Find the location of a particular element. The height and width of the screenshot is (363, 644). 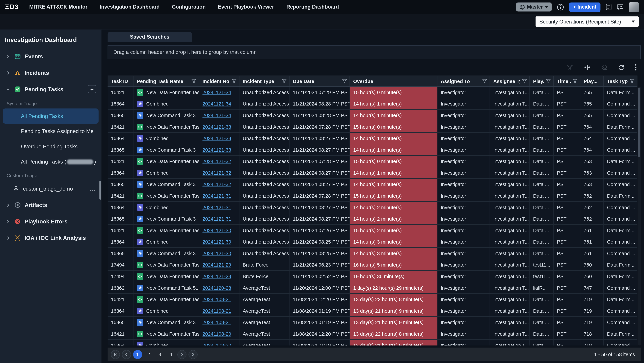

column-header-incident_no: Incident No. is located at coordinates (220, 81).